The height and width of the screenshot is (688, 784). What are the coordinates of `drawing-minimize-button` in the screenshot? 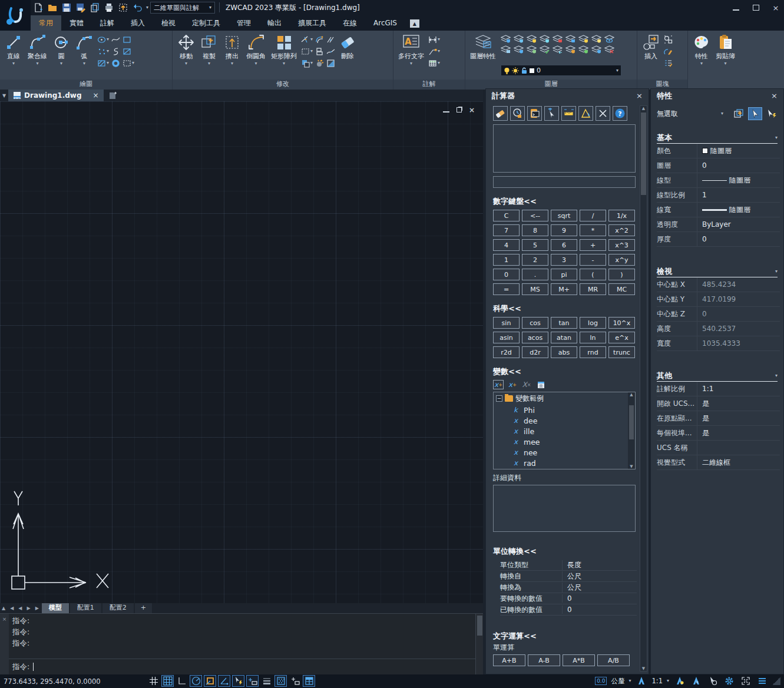 It's located at (446, 110).